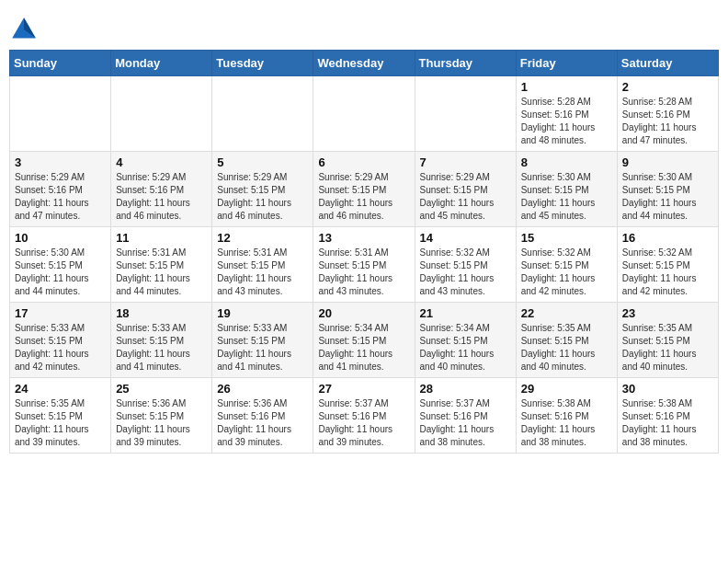 The height and width of the screenshot is (563, 728). What do you see at coordinates (465, 388) in the screenshot?
I see `day-number: 28` at bounding box center [465, 388].